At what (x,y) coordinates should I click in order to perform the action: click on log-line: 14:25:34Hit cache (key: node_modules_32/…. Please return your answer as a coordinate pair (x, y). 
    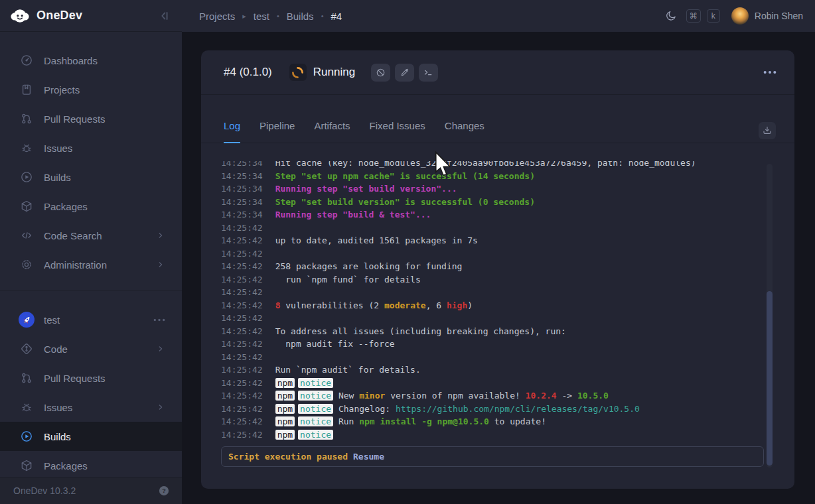
    Looking at the image, I should click on (498, 166).